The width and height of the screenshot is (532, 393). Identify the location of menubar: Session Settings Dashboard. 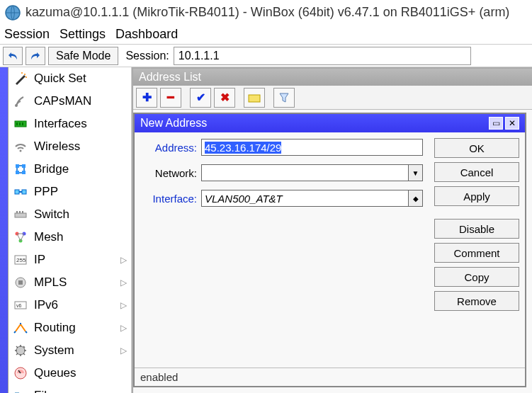
(266, 35).